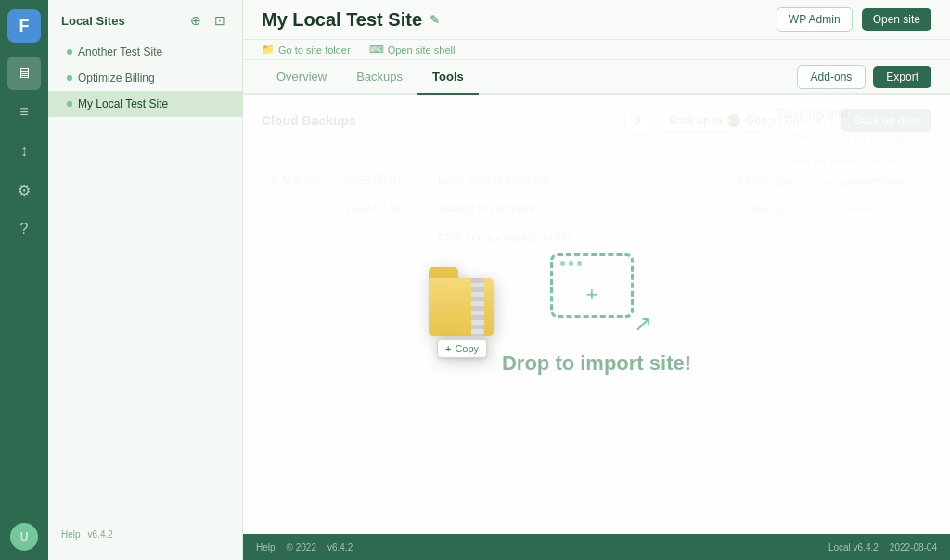  Describe the element at coordinates (643, 324) in the screenshot. I see `cursor-icon: ↗` at that location.